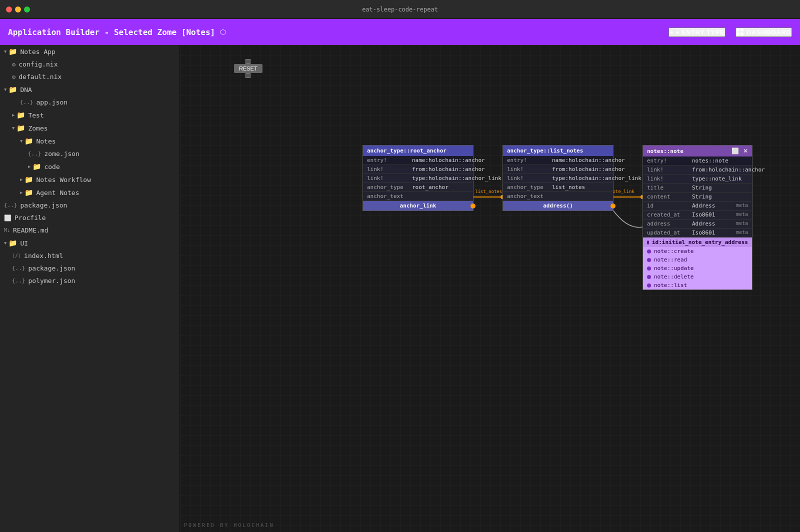 Image resolution: width=800 pixels, height=532 pixels. I want to click on maximize-button, so click(27, 10).